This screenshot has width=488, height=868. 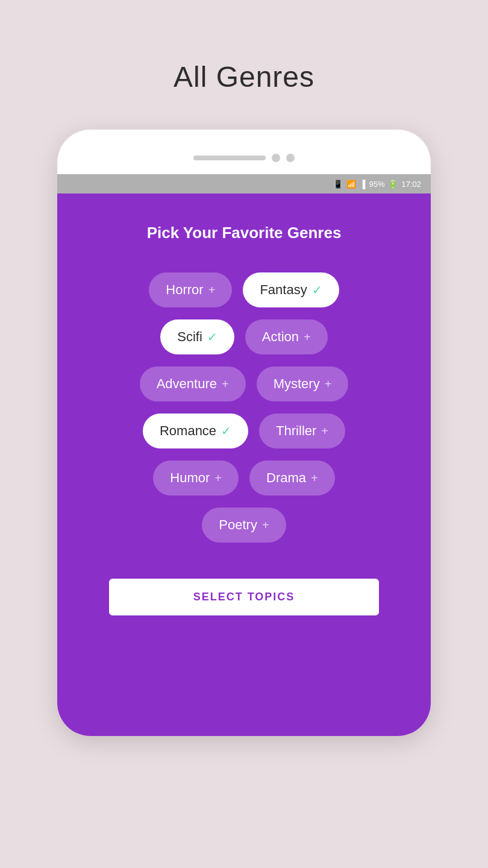 I want to click on battery-percent: 95%, so click(x=377, y=184).